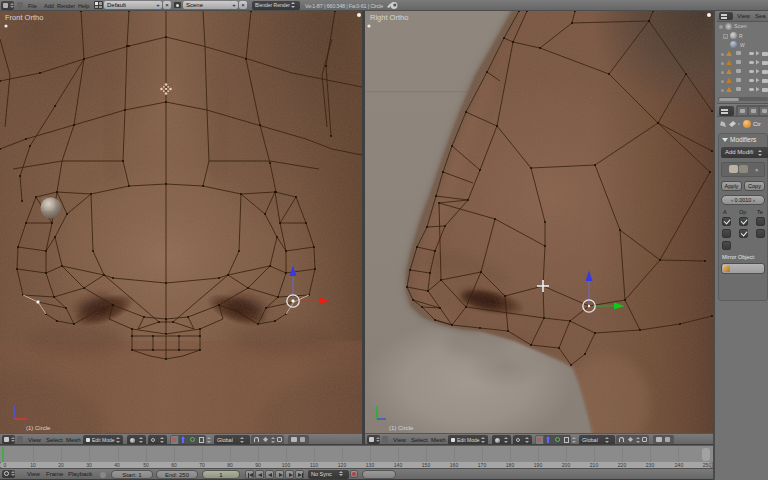  I want to click on svg-text: Front Ortho, so click(24, 18).